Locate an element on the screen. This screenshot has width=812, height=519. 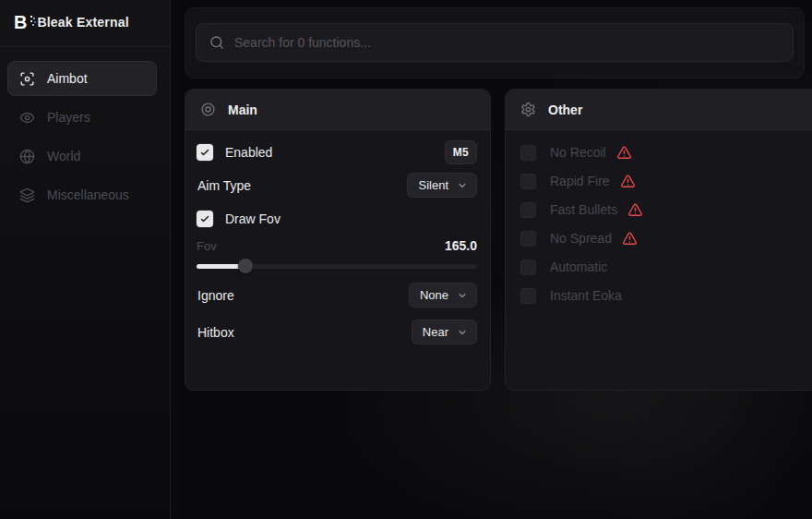
search-icon is located at coordinates (217, 42).